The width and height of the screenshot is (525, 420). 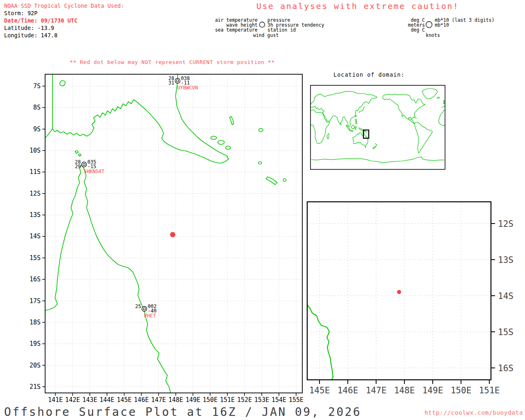 What do you see at coordinates (35, 151) in the screenshot?
I see `lat-tick-label: 10S` at bounding box center [35, 151].